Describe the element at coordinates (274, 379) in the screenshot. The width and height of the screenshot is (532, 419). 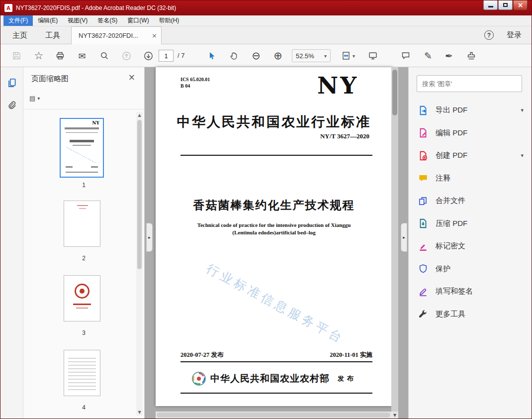
I see `issuer-row: 中华人民共和国农业农村部 发布` at that location.